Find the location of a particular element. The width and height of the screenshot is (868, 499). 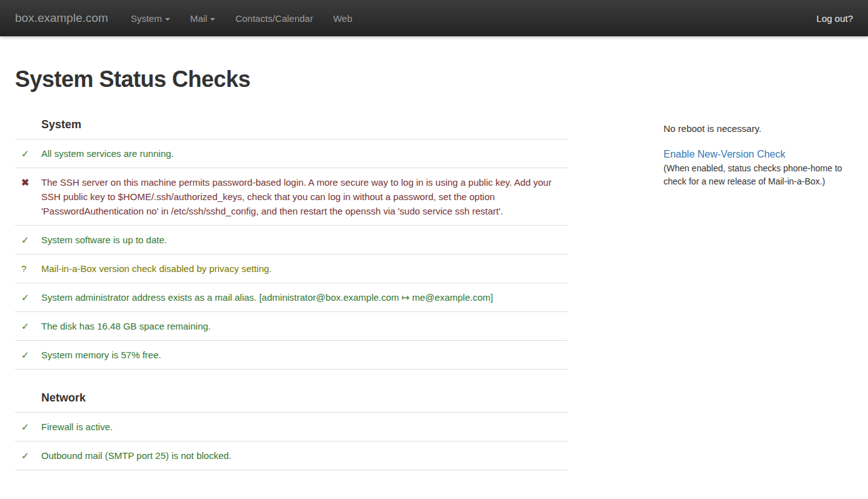

check-row: ✖The SSH server on this machine permits … is located at coordinates (291, 197).